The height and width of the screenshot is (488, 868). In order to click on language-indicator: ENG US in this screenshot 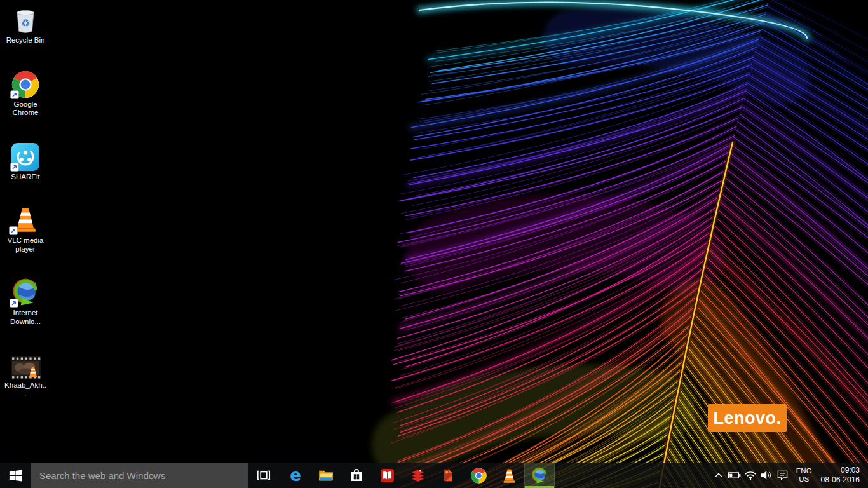, I will do `click(804, 475)`.